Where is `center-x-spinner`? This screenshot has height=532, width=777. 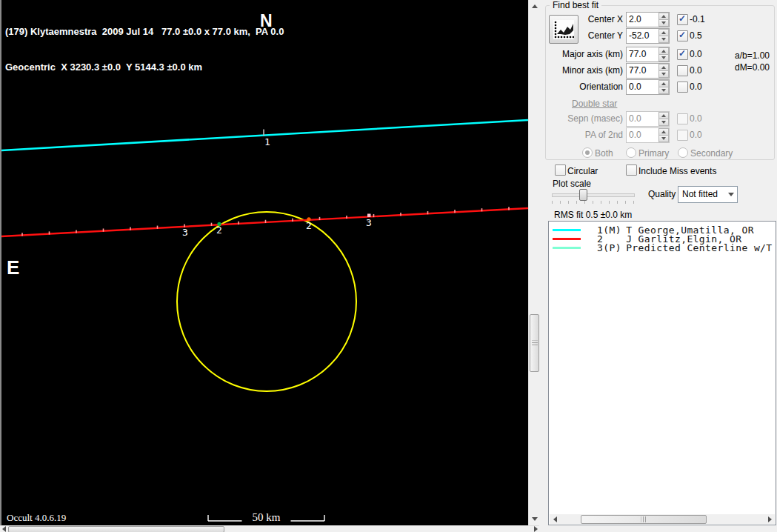 center-x-spinner is located at coordinates (664, 19).